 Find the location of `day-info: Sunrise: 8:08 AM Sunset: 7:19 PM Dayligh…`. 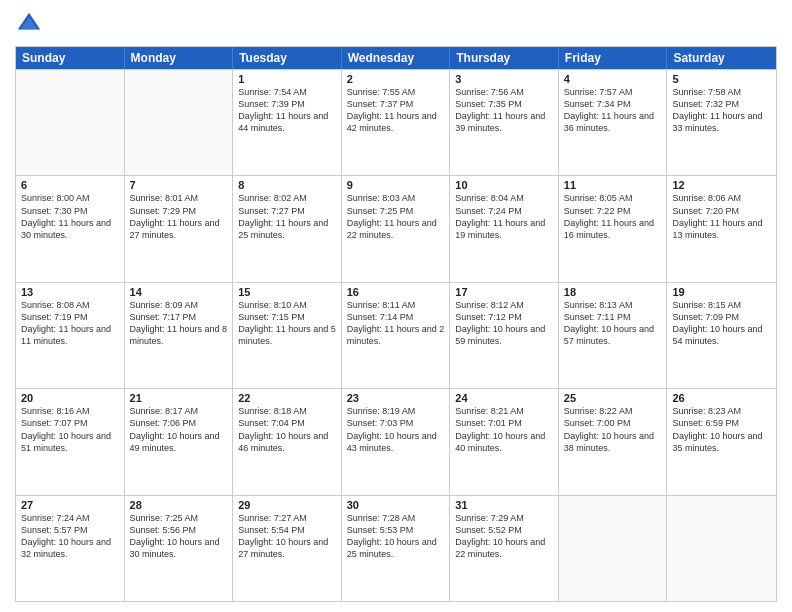

day-info: Sunrise: 8:08 AM Sunset: 7:19 PM Dayligh… is located at coordinates (70, 324).